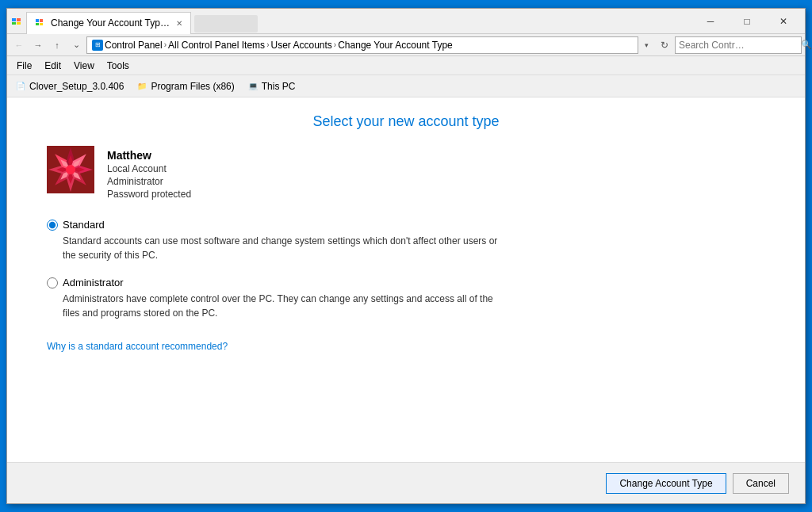 The height and width of the screenshot is (512, 812). I want to click on new-tab-placeholder, so click(226, 24).